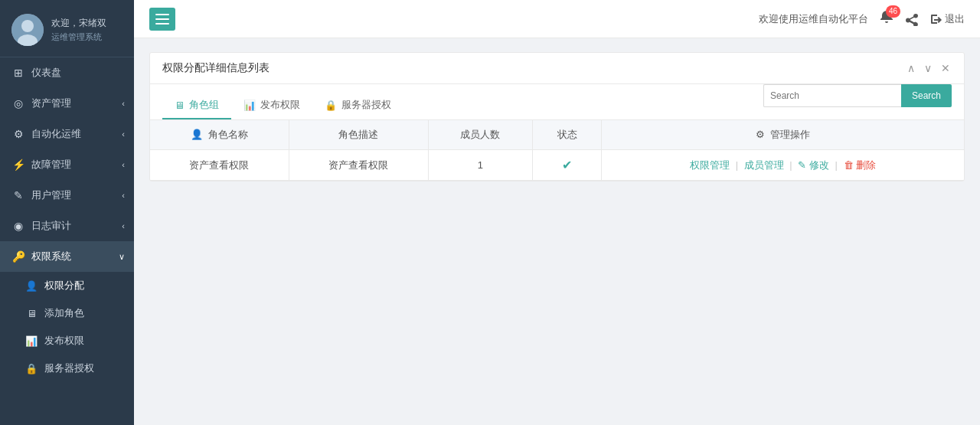  Describe the element at coordinates (358, 135) in the screenshot. I see `th-role-desc: 角色描述` at that location.